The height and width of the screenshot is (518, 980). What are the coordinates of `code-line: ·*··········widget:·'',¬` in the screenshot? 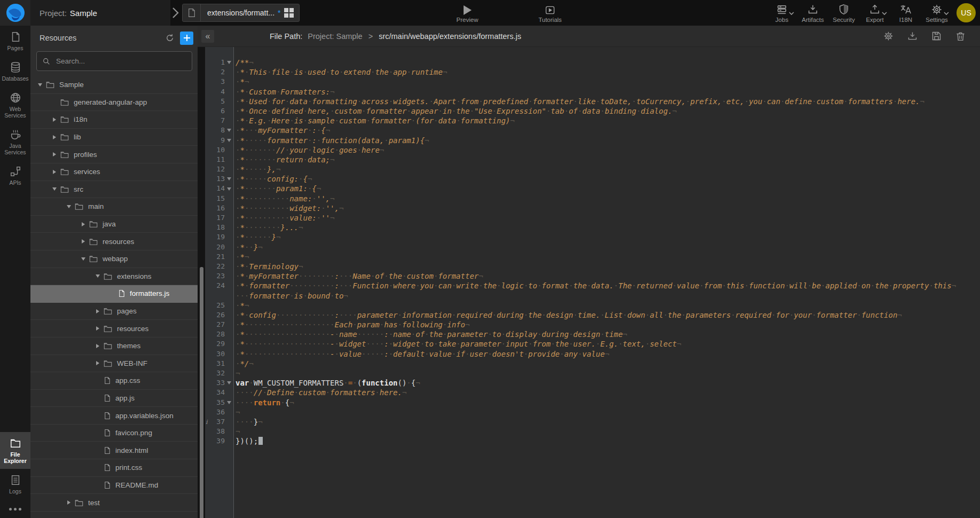 It's located at (608, 208).